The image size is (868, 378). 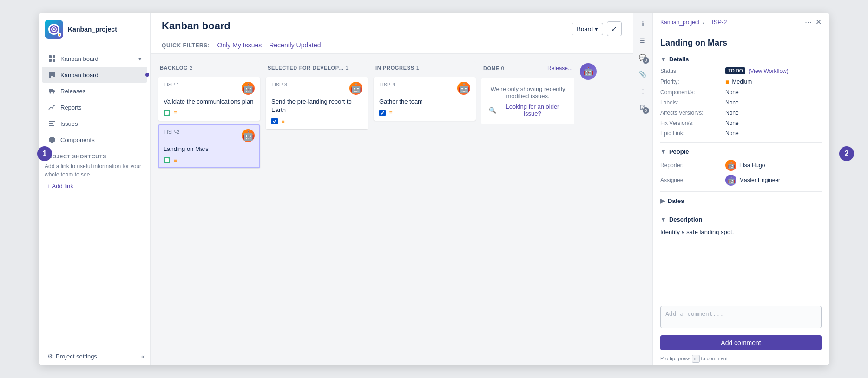 I want to click on shortcuts-desc: Add a link to useful information for you…, so click(x=95, y=170).